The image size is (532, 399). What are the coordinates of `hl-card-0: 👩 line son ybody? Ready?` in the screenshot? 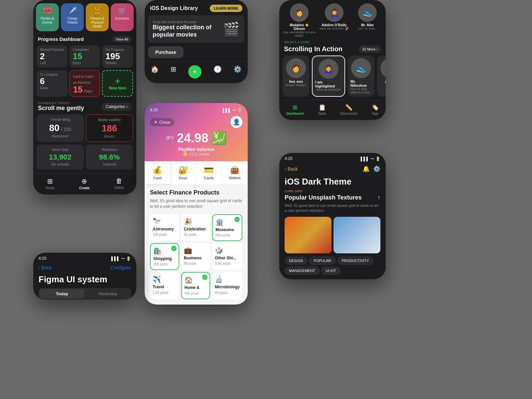 It's located at (296, 76).